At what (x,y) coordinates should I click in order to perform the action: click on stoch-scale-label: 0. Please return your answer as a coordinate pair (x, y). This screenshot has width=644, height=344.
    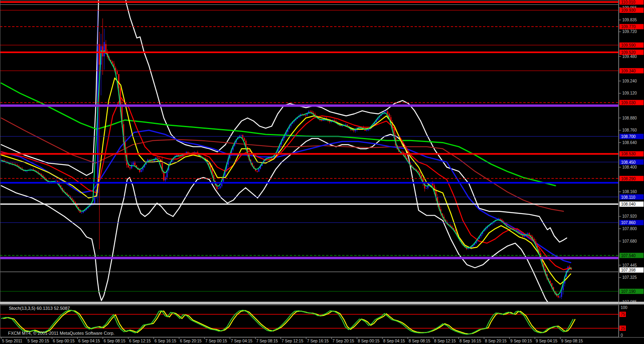
    Looking at the image, I should click on (622, 336).